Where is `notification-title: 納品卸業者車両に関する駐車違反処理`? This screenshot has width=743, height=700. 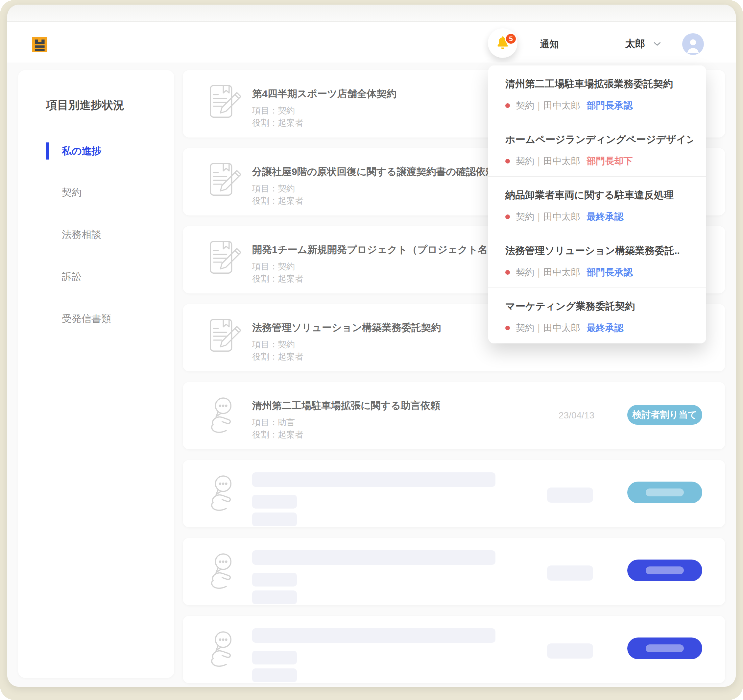
notification-title: 納品卸業者車両に関する駐車違反処理 is located at coordinates (599, 195).